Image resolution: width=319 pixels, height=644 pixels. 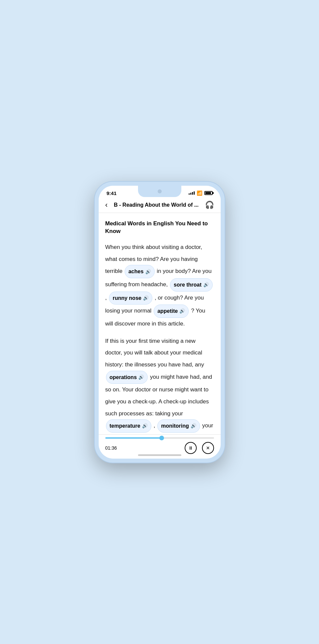 I want to click on paragraph-2: If this is your first time visiting a ne…, so click(x=160, y=385).